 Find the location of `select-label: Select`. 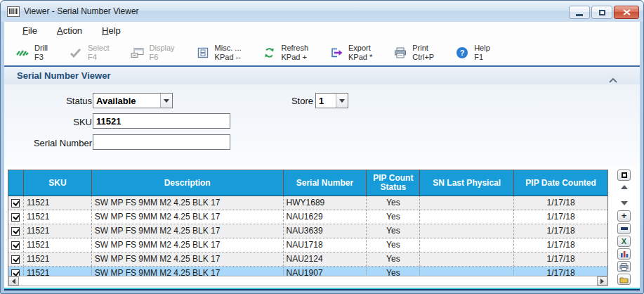

select-label: Select is located at coordinates (98, 48).